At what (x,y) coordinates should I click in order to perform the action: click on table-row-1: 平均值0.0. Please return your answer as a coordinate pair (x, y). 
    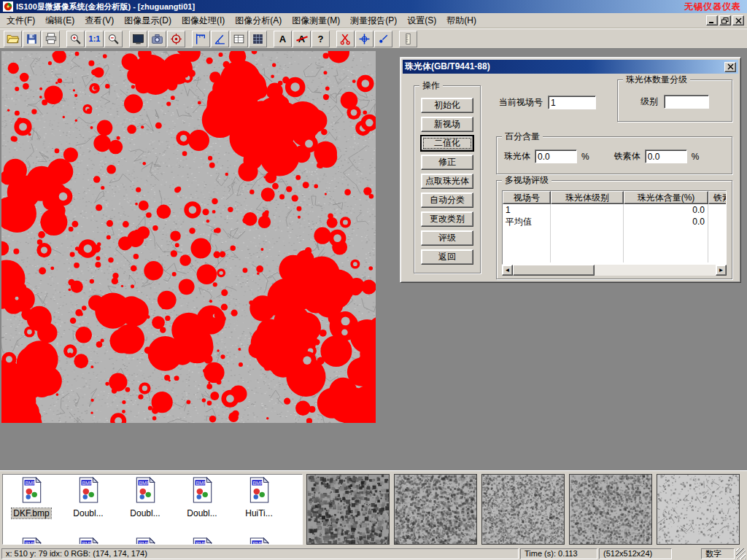
    Looking at the image, I should click on (614, 222).